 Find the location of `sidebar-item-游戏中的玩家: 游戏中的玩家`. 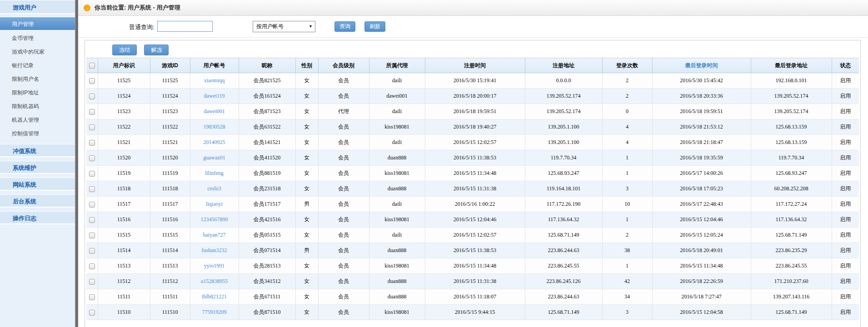

sidebar-item-游戏中的玩家: 游戏中的玩家 is located at coordinates (37, 52).